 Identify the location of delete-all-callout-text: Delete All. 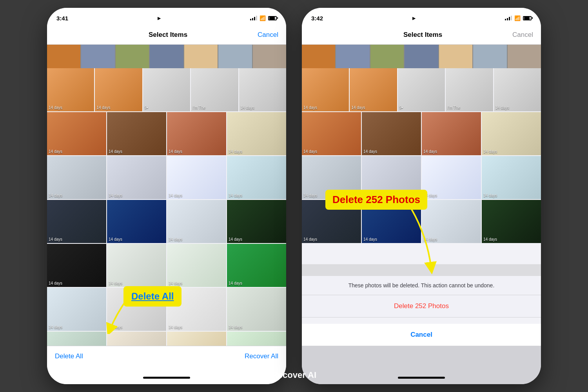
(152, 296).